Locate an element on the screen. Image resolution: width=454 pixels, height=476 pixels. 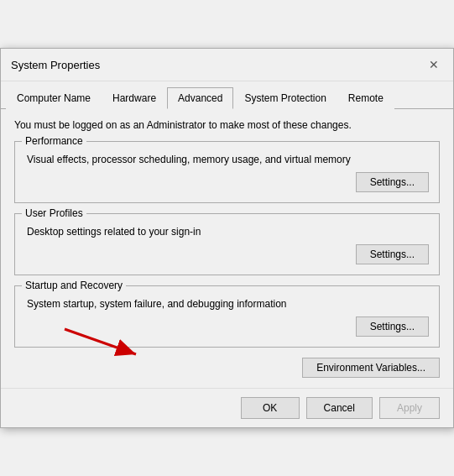
performance-group: Performance Visual effects, processor sc… is located at coordinates (227, 172).